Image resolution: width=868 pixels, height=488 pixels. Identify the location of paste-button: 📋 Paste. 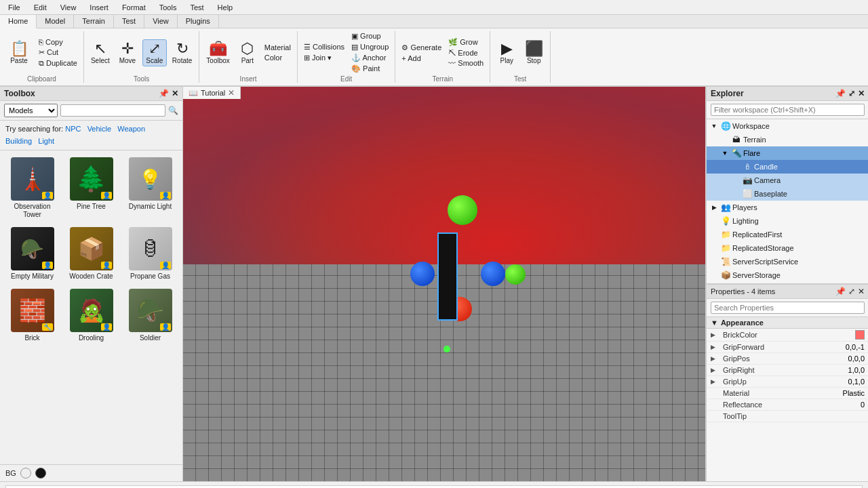
(19, 53).